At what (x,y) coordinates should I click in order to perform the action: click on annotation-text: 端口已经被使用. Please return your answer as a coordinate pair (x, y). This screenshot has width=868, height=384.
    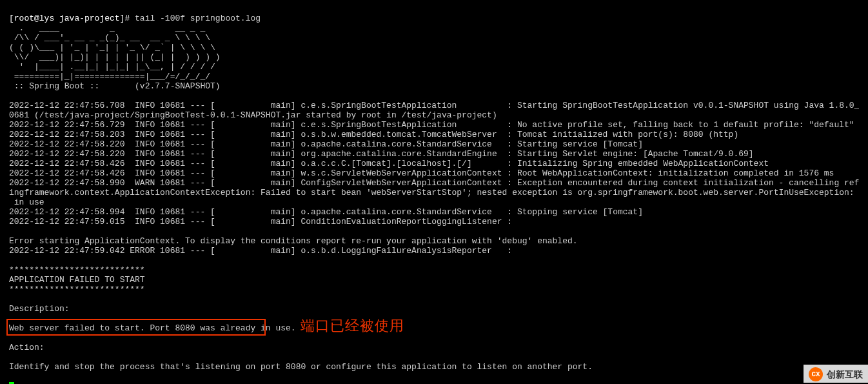
    Looking at the image, I should click on (352, 325).